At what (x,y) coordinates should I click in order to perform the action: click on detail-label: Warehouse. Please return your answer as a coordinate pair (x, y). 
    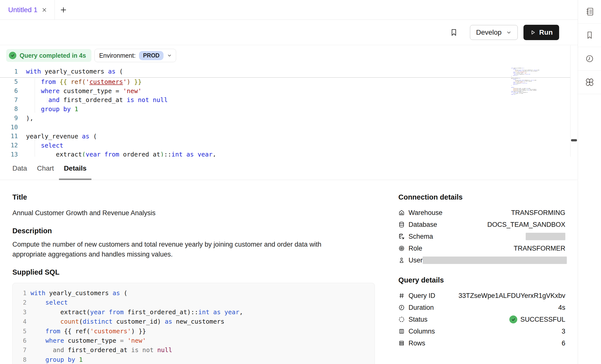
    Looking at the image, I should click on (426, 213).